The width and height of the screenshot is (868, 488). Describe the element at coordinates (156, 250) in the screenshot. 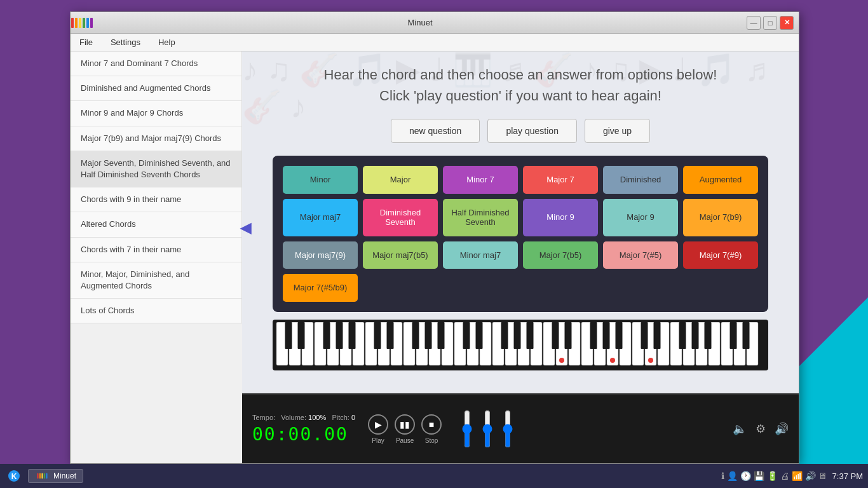

I see `sidebar-item-7: Chords with 7 in their name` at that location.